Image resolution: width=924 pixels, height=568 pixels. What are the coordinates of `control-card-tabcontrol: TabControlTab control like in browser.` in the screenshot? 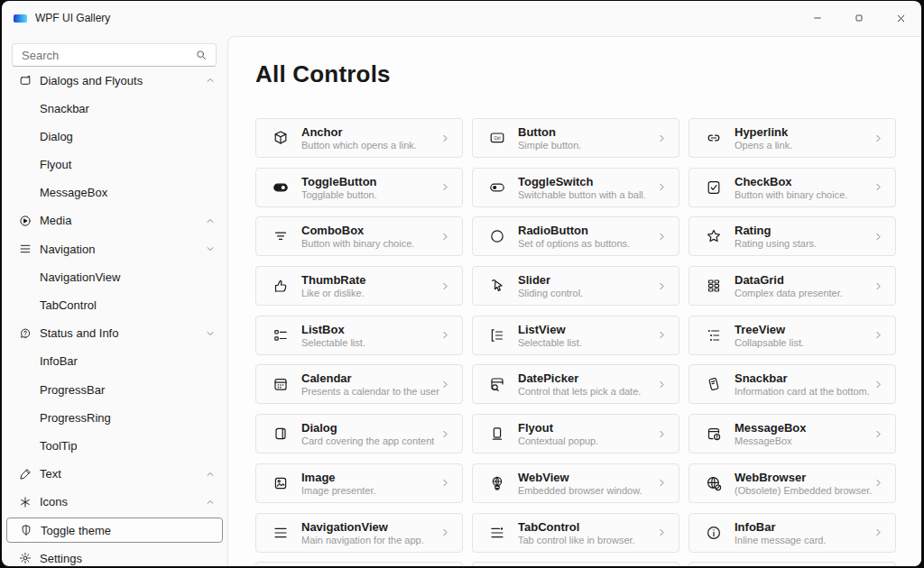 It's located at (576, 533).